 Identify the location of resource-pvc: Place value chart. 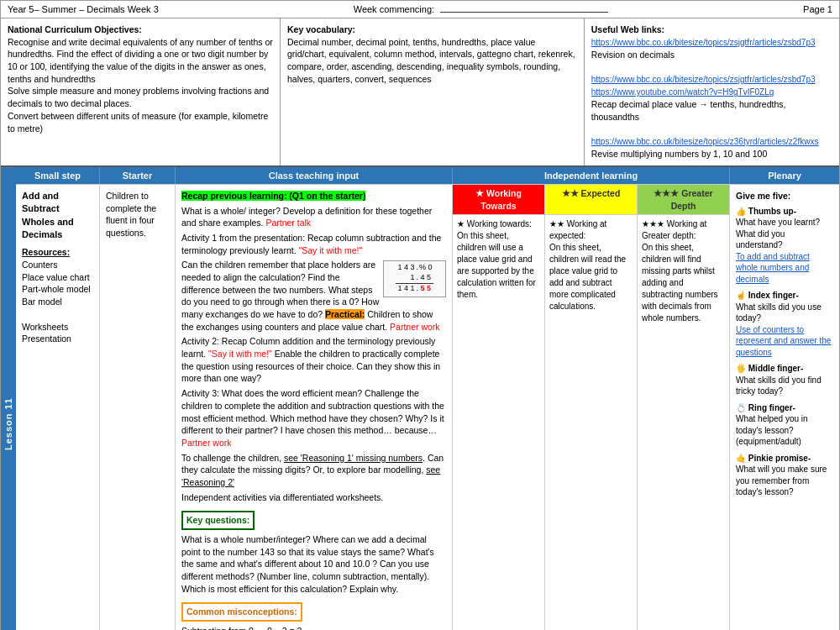
(57, 277).